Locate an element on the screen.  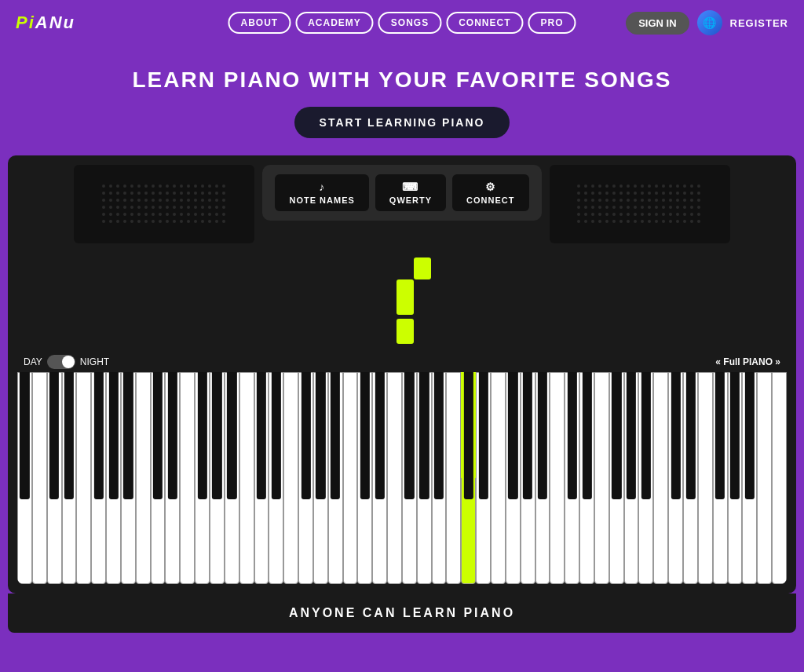
day-night-toggle is located at coordinates (61, 362).